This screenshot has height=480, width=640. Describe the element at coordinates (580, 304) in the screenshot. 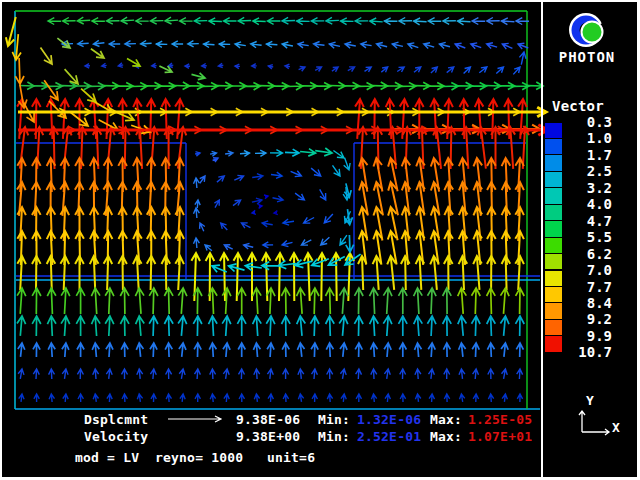

I see `legend-value: 8.4` at that location.